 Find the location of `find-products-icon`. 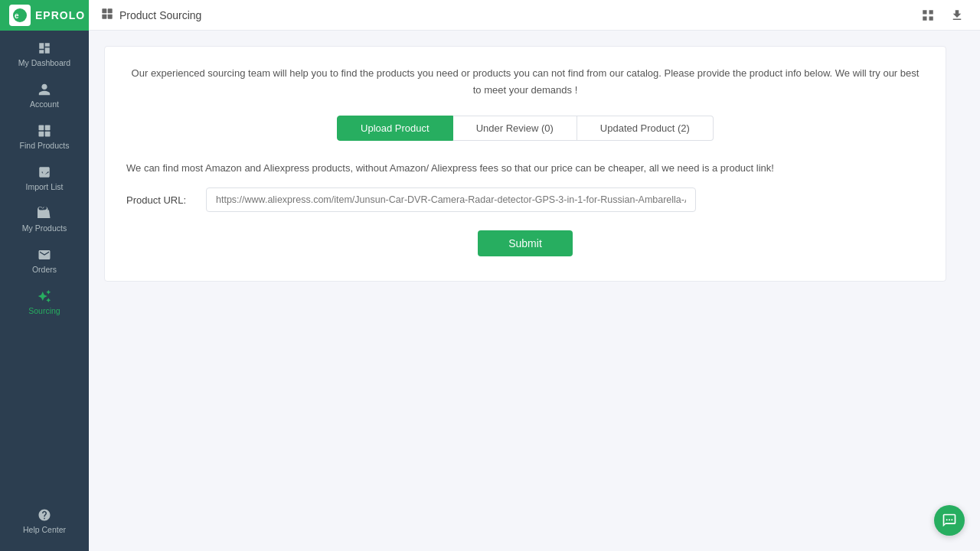

find-products-icon is located at coordinates (44, 131).